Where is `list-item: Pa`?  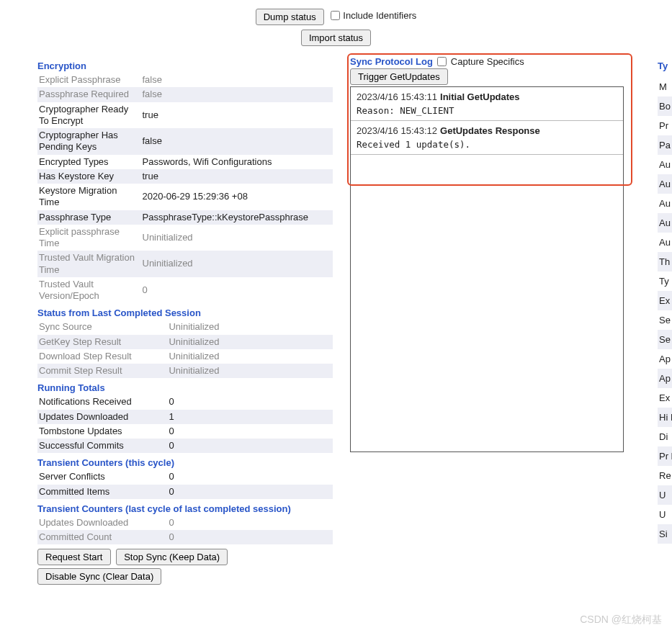
list-item: Pa is located at coordinates (665, 145).